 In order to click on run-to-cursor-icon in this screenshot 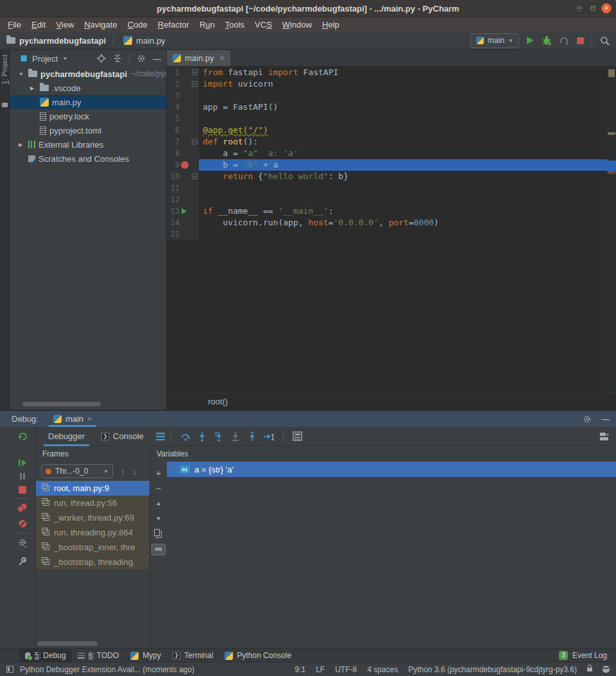, I will do `click(269, 437)`.